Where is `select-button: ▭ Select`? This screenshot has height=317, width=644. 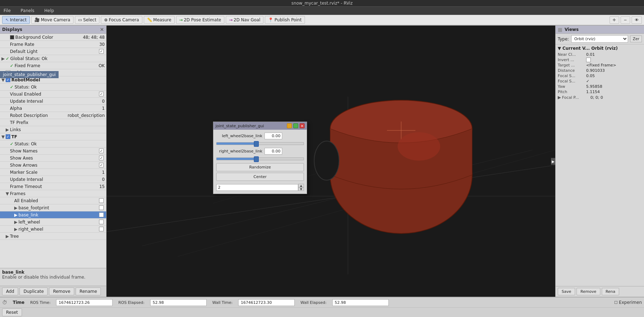
select-button: ▭ Select is located at coordinates (87, 20).